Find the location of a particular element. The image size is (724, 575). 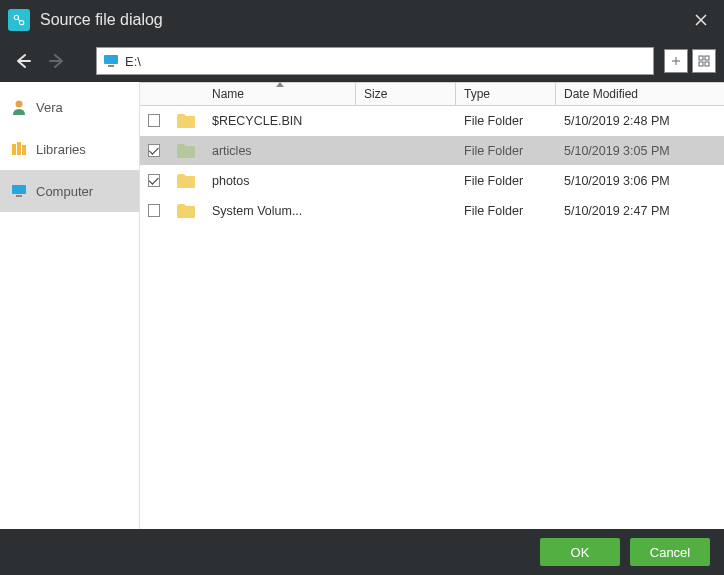

sidebar-item-label: Libraries is located at coordinates (61, 150).